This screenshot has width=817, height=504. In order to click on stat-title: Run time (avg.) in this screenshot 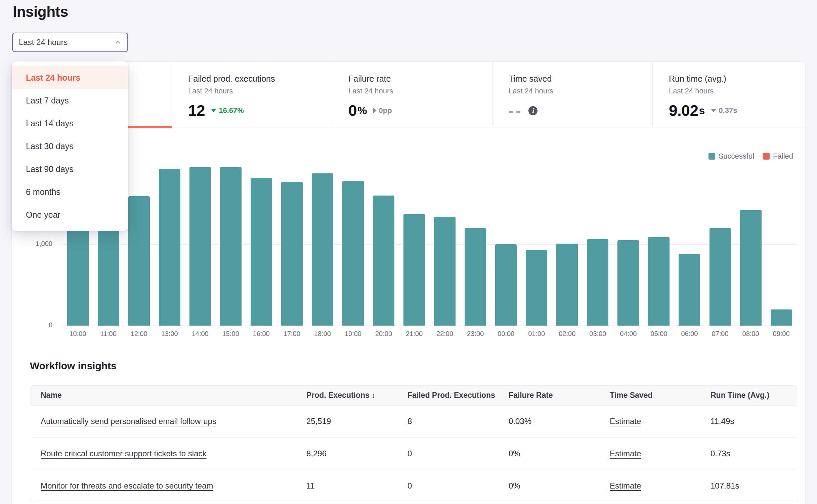, I will do `click(737, 79)`.